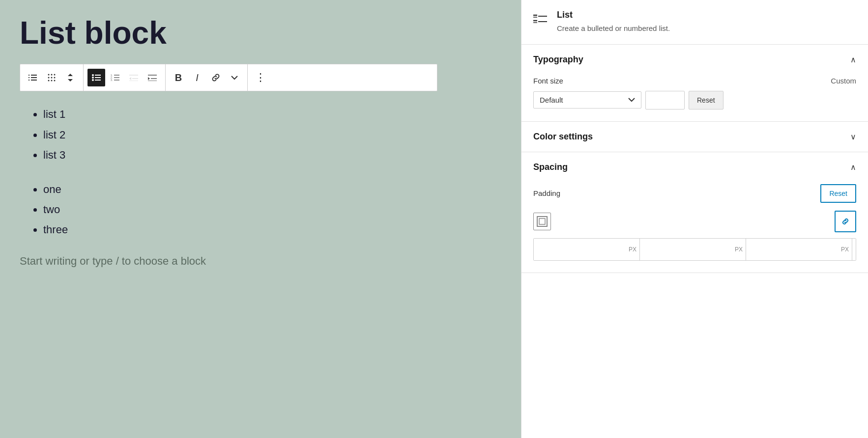 The width and height of the screenshot is (868, 438). I want to click on font-size-reset-button: Reset, so click(706, 100).